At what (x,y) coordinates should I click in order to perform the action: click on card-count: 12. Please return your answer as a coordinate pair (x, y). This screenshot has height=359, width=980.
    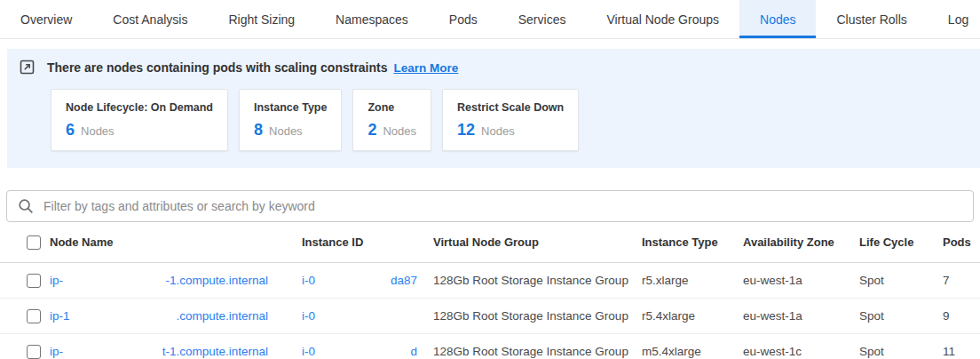
    Looking at the image, I should click on (466, 130).